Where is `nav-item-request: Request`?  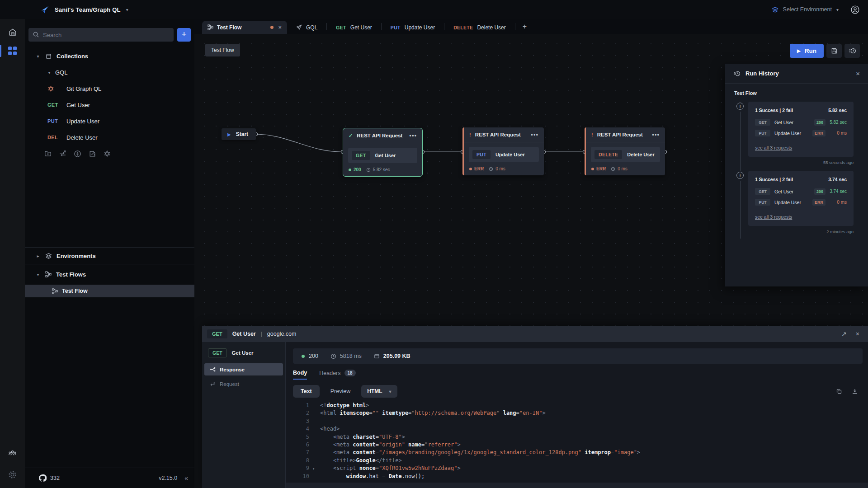 nav-item-request: Request is located at coordinates (244, 384).